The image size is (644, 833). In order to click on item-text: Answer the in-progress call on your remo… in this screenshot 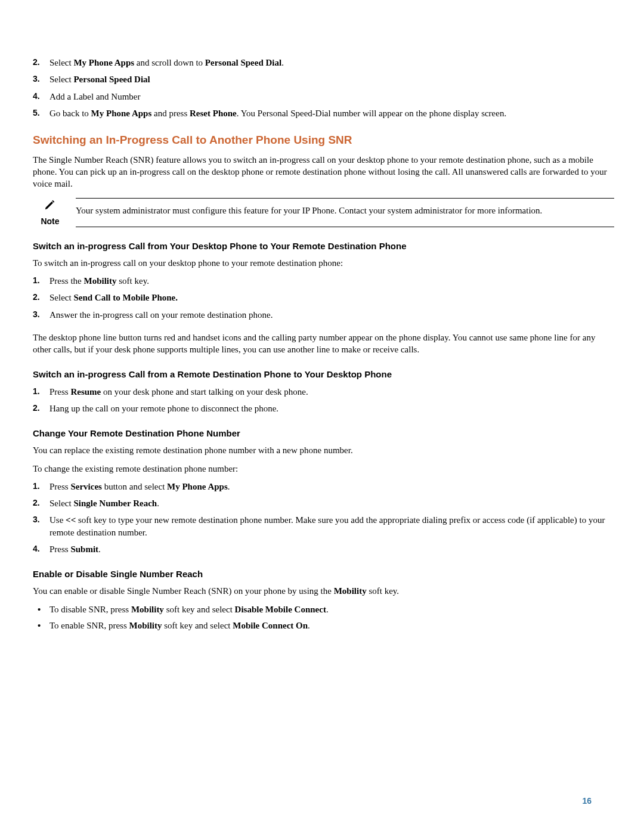, I will do `click(161, 315)`.